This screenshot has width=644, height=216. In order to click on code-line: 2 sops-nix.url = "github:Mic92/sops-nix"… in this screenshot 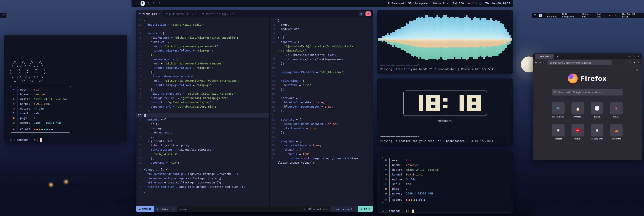, I will do `click(203, 107)`.